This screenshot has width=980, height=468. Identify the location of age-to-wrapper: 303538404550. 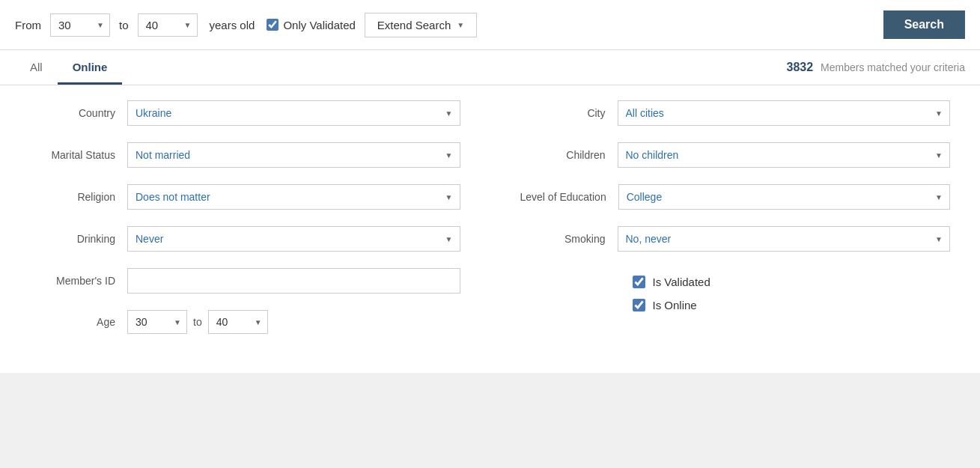
(238, 322).